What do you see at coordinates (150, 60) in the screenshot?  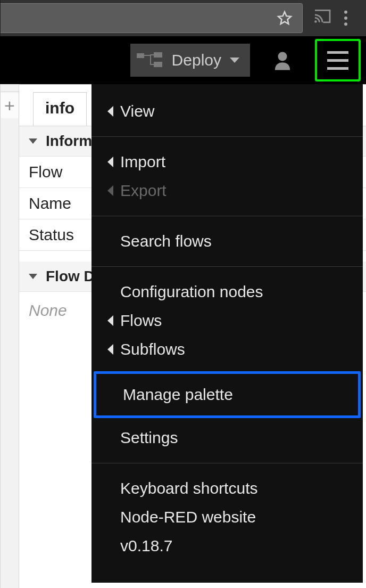 I see `deploy-icon` at bounding box center [150, 60].